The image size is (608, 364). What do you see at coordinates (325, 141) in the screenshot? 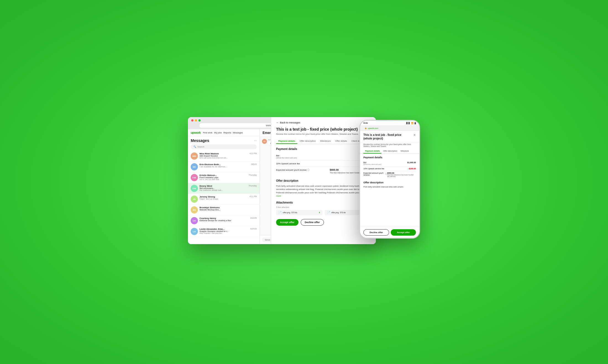
I see `tab-milestones: Milestones` at bounding box center [325, 141].